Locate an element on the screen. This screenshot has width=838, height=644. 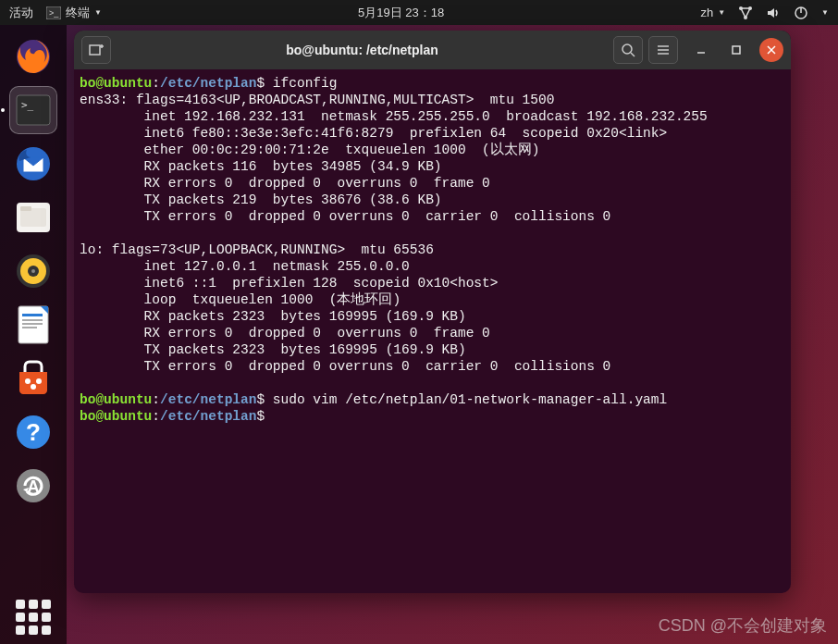
output-line: RX packets 2323 bytes 169995 (169.9 KB) is located at coordinates (273, 316).